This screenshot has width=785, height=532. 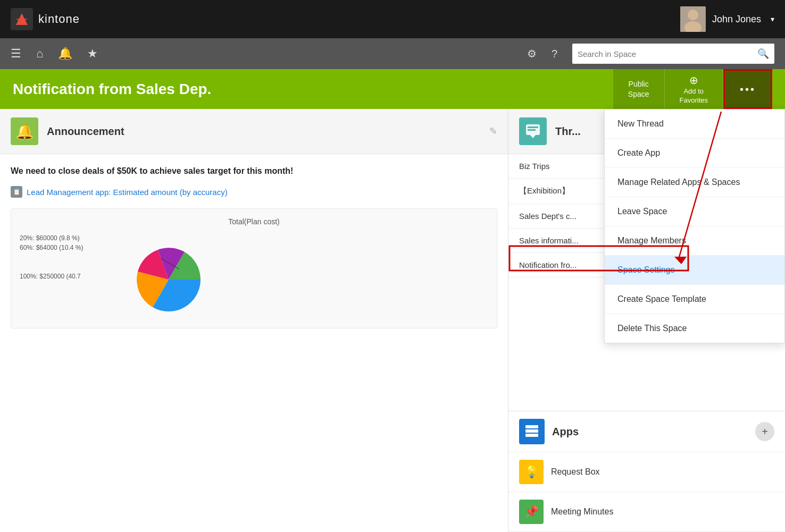 What do you see at coordinates (772, 19) in the screenshot?
I see `user-dropdown-arrow: ▾` at bounding box center [772, 19].